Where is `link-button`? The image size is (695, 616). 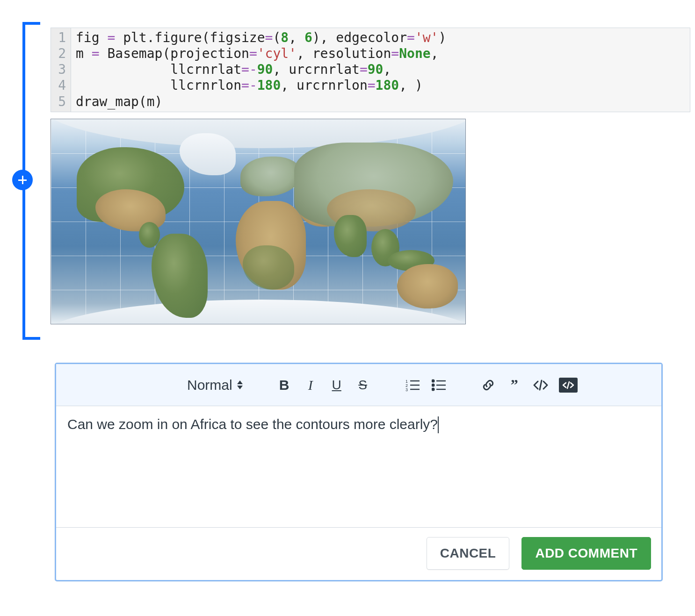 link-button is located at coordinates (488, 385).